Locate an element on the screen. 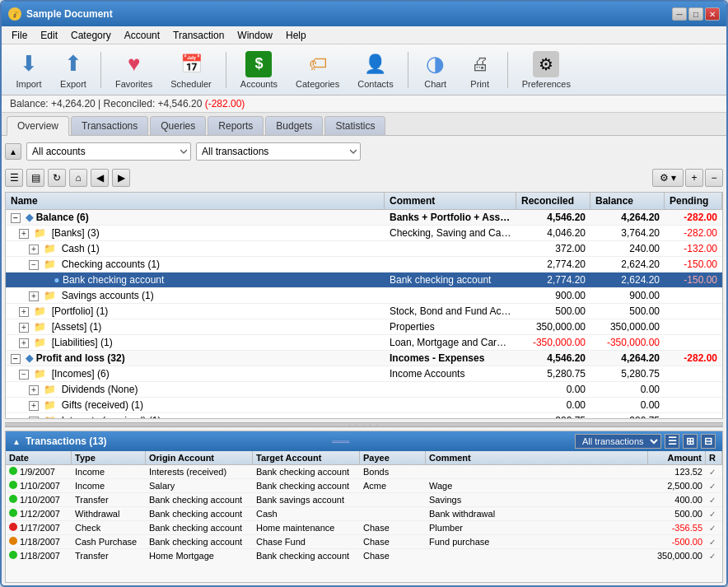 The height and width of the screenshot is (587, 728). transaction-row: 1/18/2007 Transfer Home Mortgage Bank ch… is located at coordinates (364, 555).